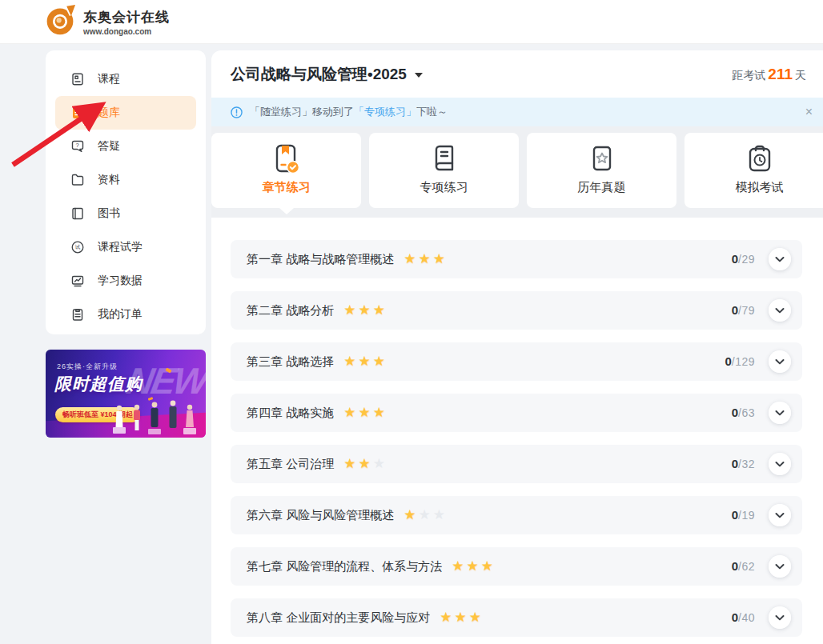  I want to click on sidebar-item-label: 学习数据, so click(120, 281).